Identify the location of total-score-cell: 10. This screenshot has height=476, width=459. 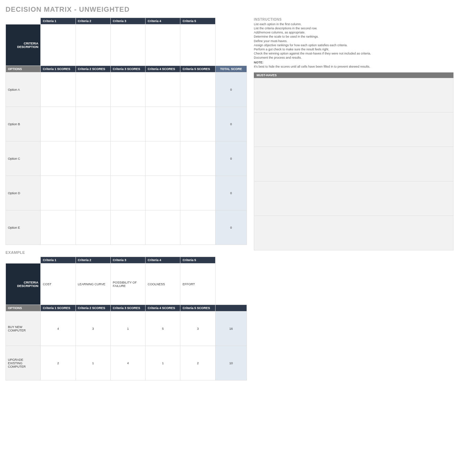
(231, 363).